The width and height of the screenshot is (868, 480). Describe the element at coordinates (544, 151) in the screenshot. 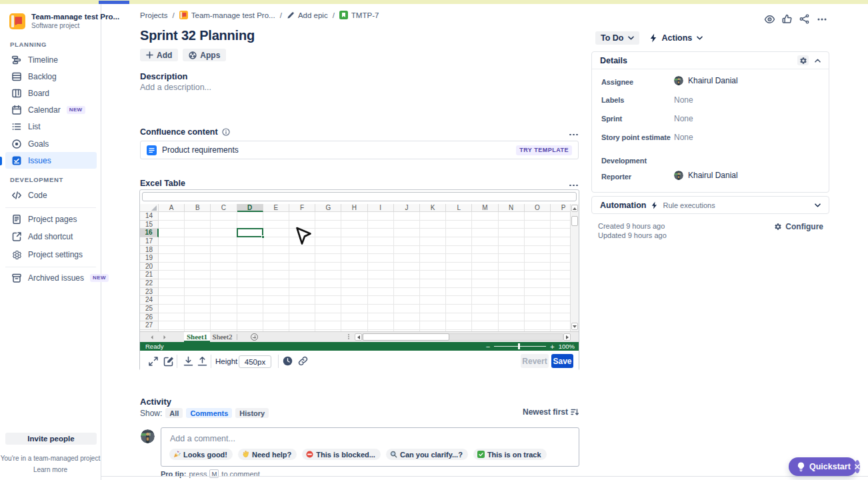

I see `try-template-button: TRY TEMPLATE` at that location.